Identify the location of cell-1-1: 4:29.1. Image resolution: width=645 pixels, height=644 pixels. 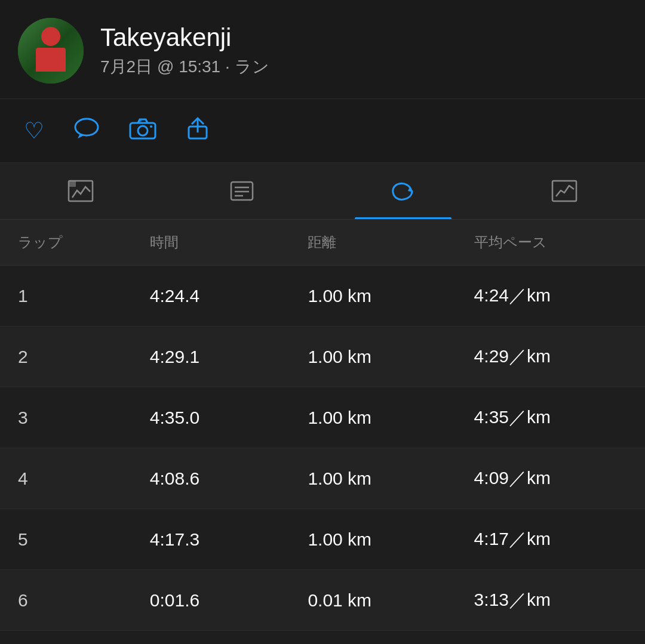
(211, 357).